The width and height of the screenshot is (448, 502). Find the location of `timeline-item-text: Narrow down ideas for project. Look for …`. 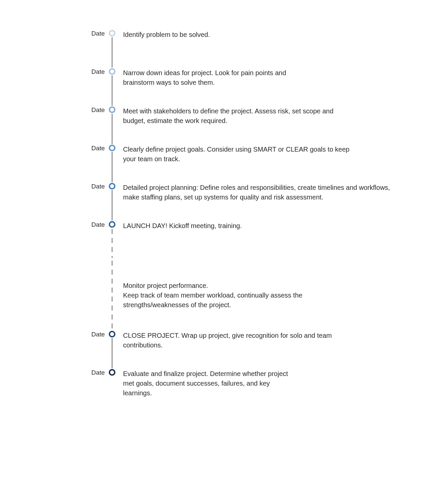

timeline-item-text: Narrow down ideas for project. Look for … is located at coordinates (216, 78).